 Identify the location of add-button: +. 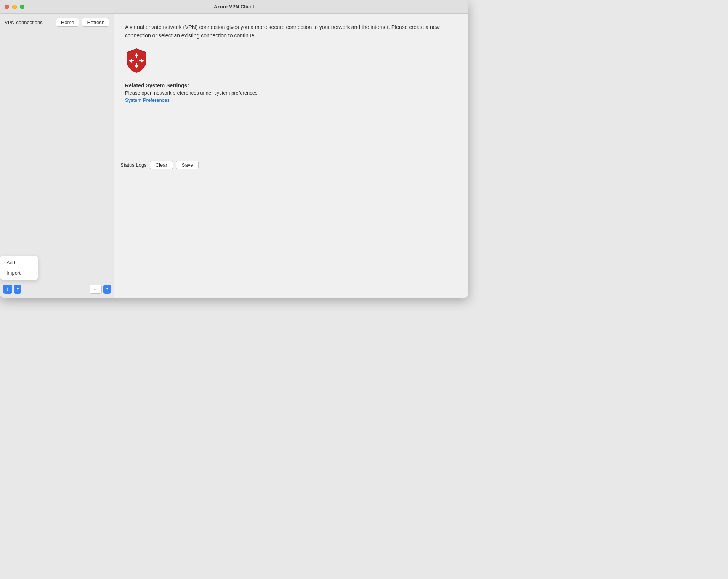
(8, 289).